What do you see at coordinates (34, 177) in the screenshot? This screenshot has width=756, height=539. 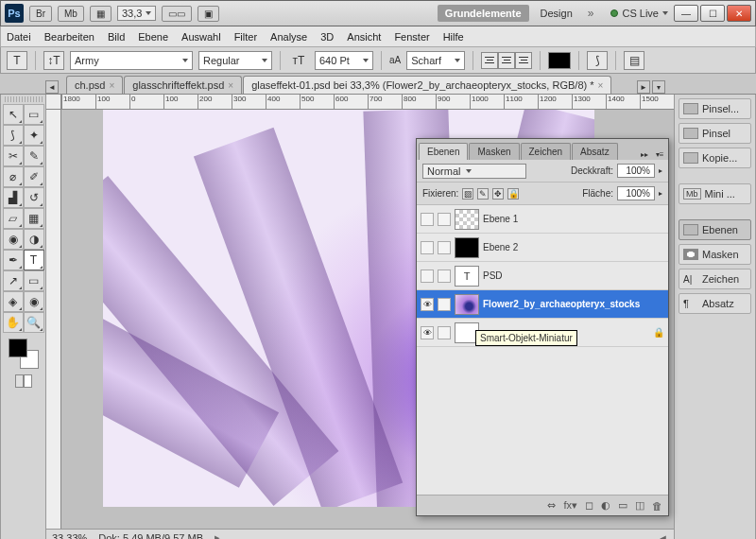 I see `brush-tool: ✐` at bounding box center [34, 177].